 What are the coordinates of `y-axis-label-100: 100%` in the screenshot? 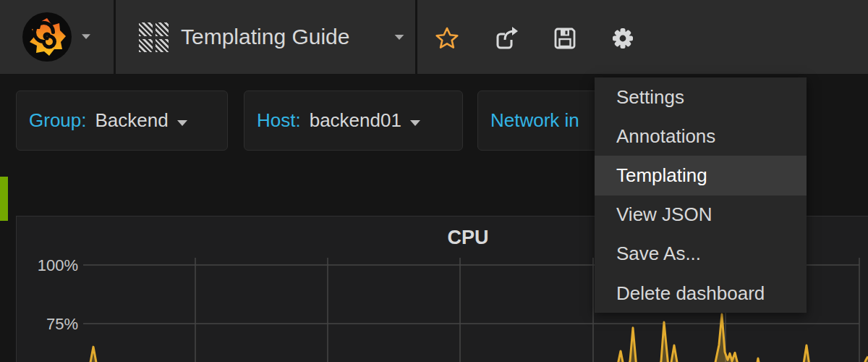 It's located at (50, 266).